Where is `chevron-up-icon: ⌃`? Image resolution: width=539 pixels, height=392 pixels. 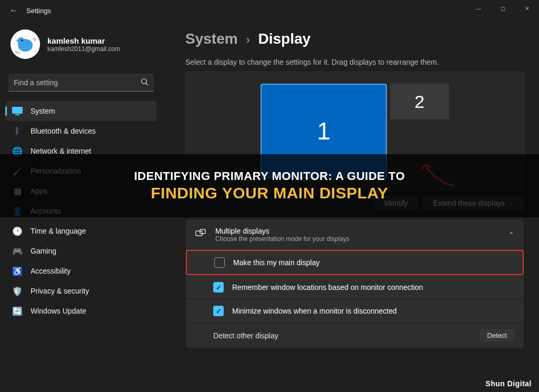
chevron-up-icon: ⌃ is located at coordinates (512, 235).